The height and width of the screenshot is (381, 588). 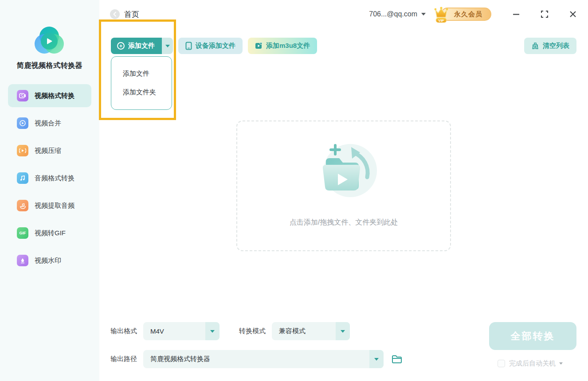 I want to click on clear-list-label: 清空列表, so click(x=556, y=46).